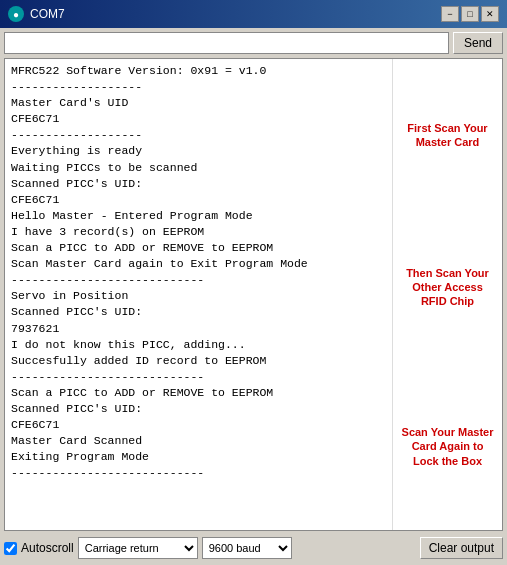 Image resolution: width=507 pixels, height=565 pixels. I want to click on title-bar-left: ● COM7, so click(36, 14).